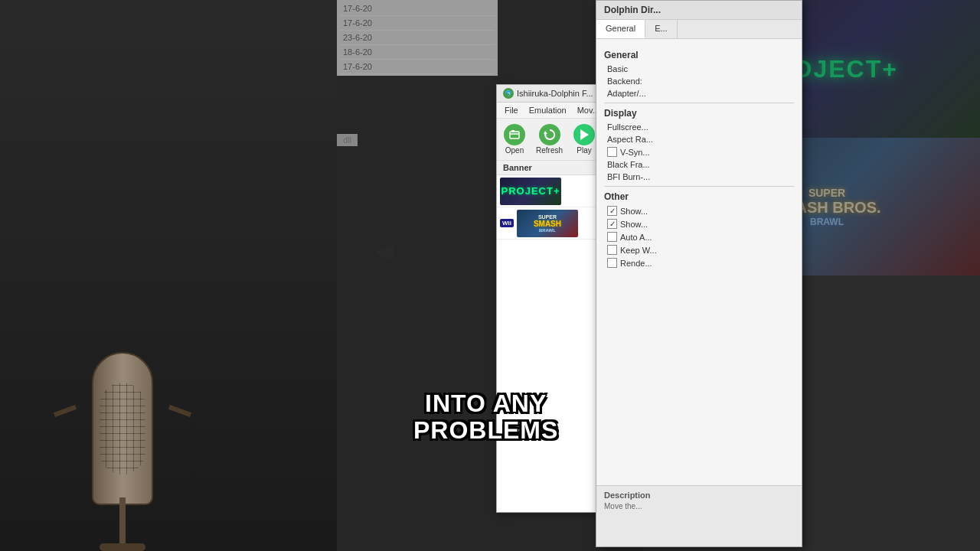 Image resolution: width=980 pixels, height=551 pixels. I want to click on settings-titlebar: Dolphin Dir..., so click(699, 11).